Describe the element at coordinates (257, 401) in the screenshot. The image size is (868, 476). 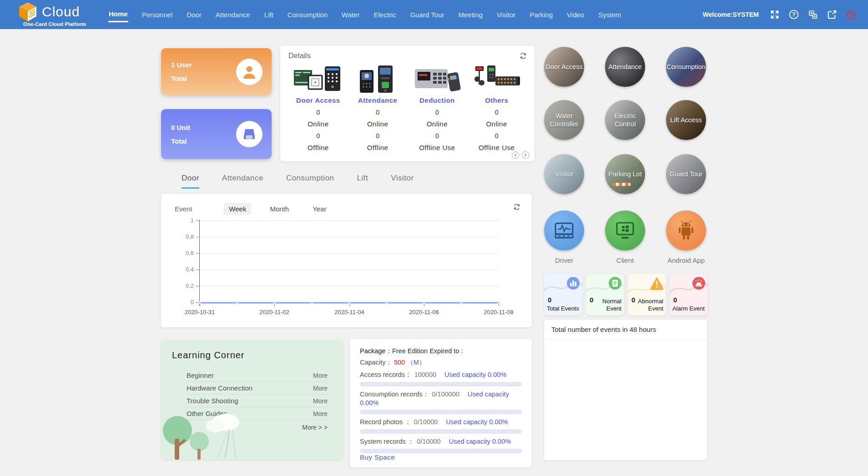
I see `learning-item-troubleshooting: Trouble Shooting More` at that location.